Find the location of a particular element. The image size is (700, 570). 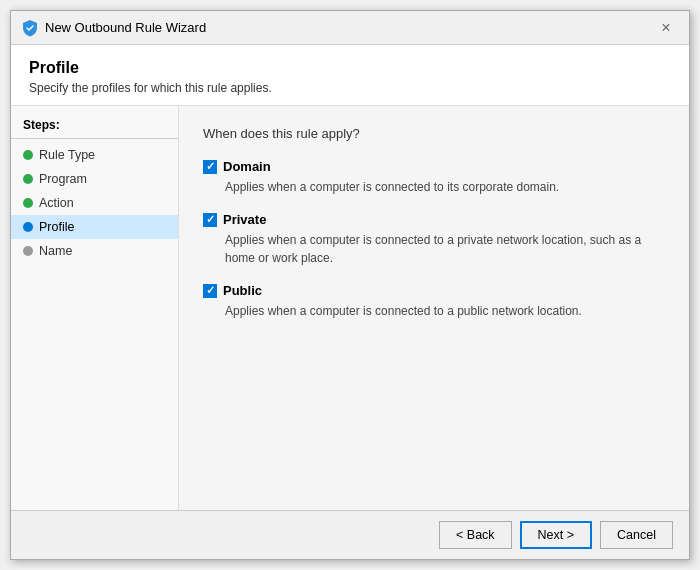

sidebar-item-profile: Profile is located at coordinates (94, 227).